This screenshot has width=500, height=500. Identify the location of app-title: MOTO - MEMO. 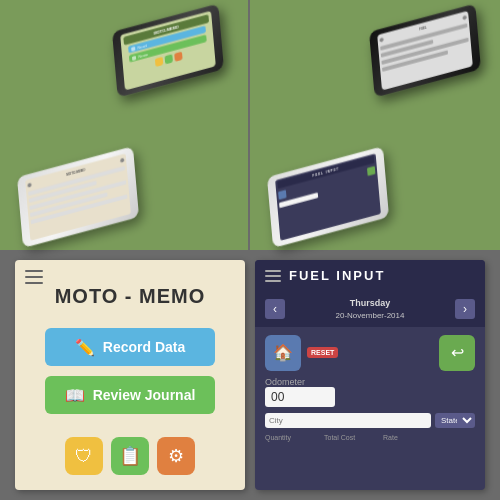
(130, 296).